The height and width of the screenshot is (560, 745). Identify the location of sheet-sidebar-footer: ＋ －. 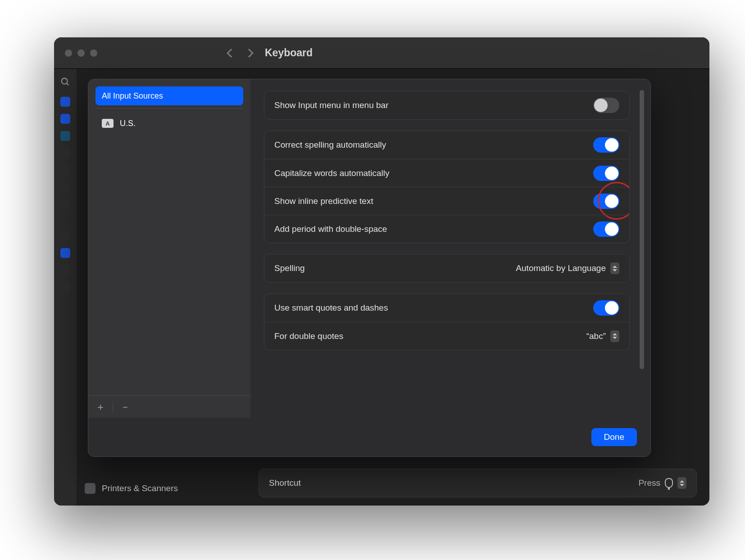
(169, 406).